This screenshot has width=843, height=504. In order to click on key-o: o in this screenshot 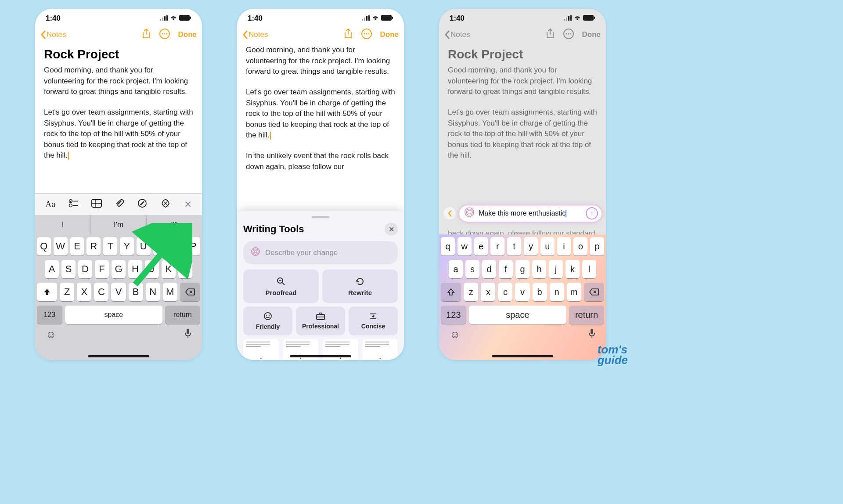, I will do `click(580, 246)`.